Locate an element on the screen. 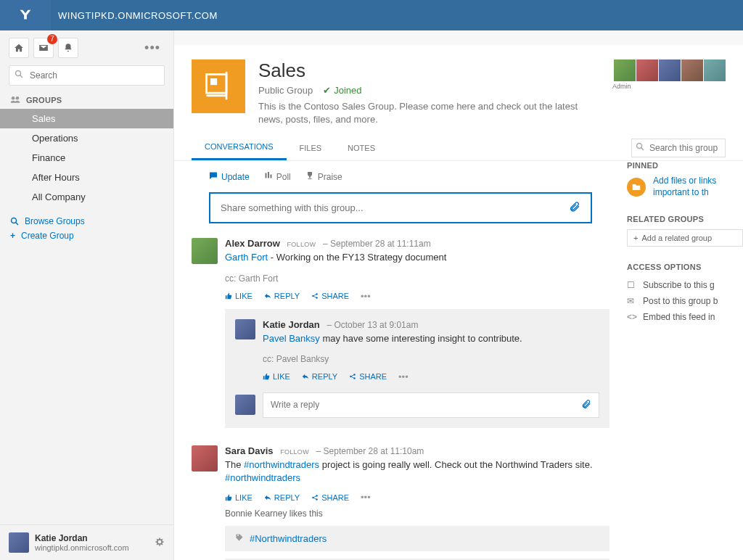  tab-conversations: CONVERSATIONS is located at coordinates (239, 148).